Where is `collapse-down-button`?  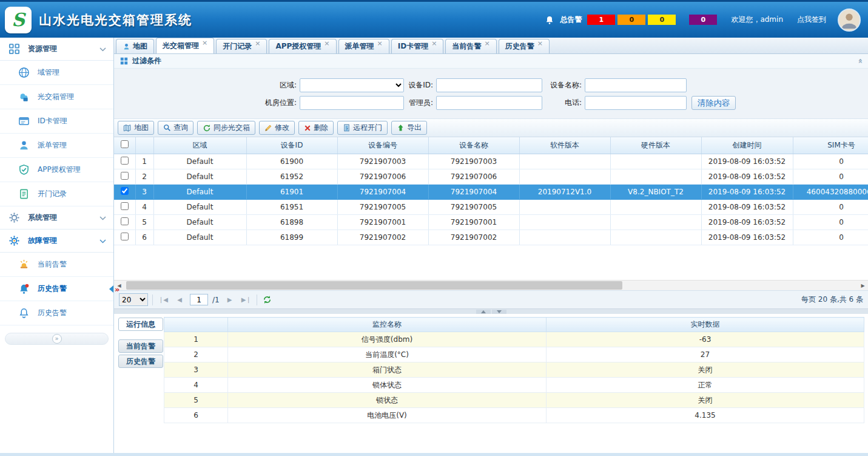 collapse-down-button is located at coordinates (499, 312).